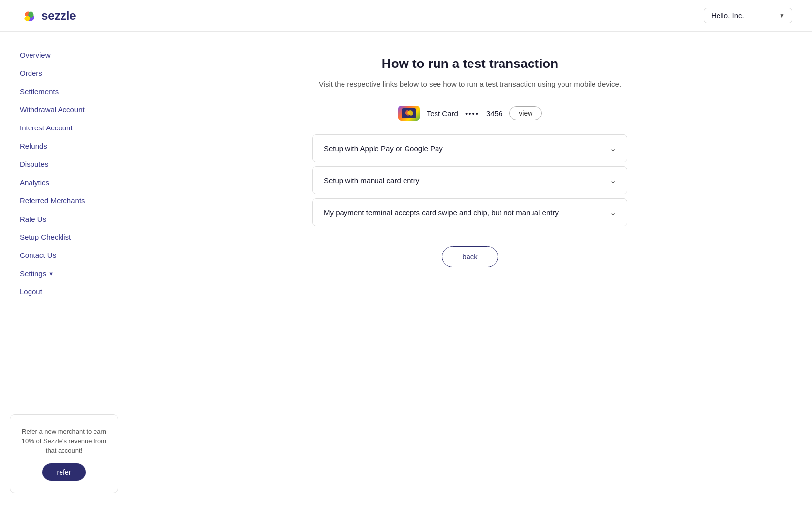 This screenshot has height=508, width=812. Describe the element at coordinates (472, 113) in the screenshot. I see `card-dots: ••••` at that location.